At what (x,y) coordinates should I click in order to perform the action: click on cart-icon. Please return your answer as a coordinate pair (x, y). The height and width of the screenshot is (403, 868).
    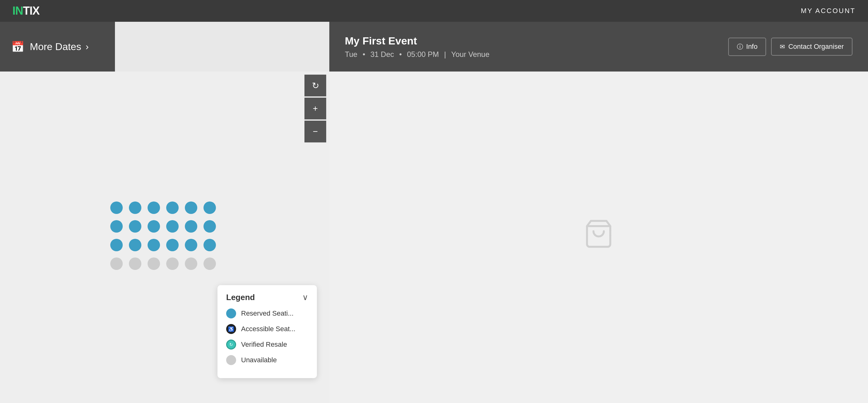
    Looking at the image, I should click on (599, 237).